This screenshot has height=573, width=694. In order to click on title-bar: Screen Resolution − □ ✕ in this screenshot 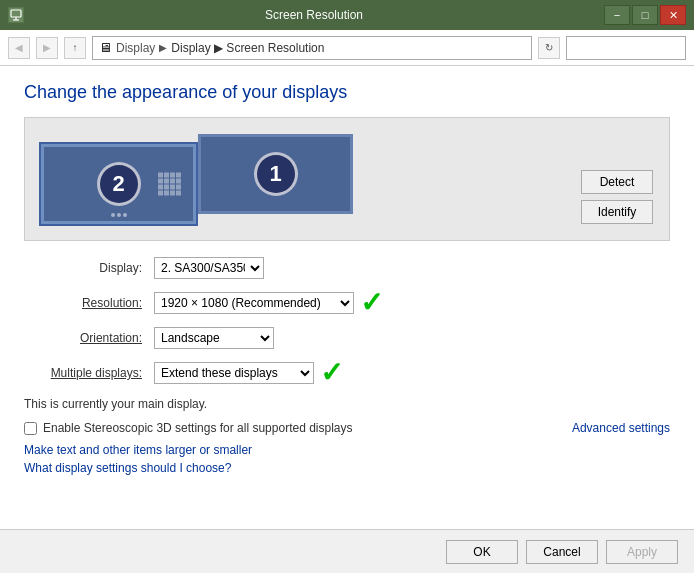, I will do `click(347, 15)`.